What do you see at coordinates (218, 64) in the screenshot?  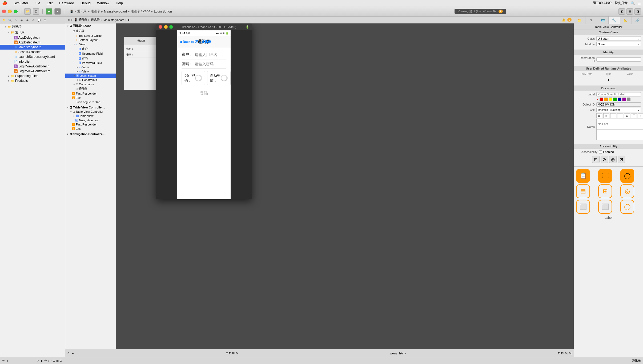 I see `password-input` at bounding box center [218, 64].